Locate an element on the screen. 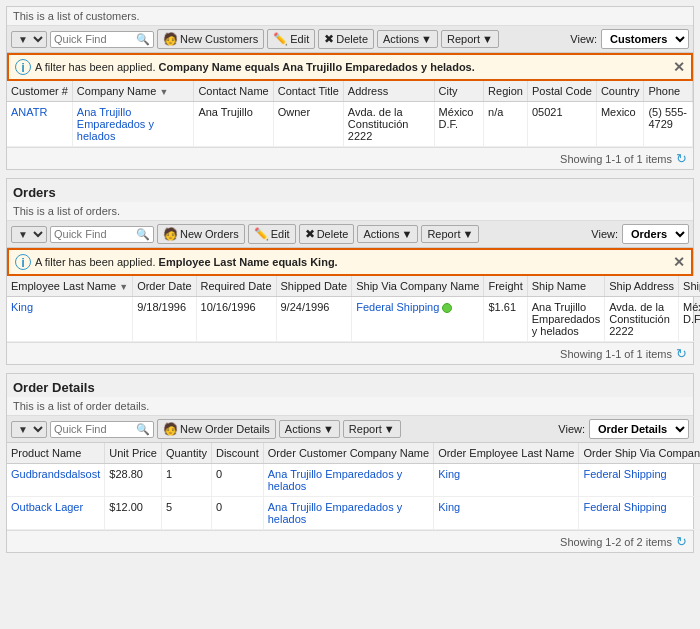  unit-price-cell: $28.80 is located at coordinates (134, 480).